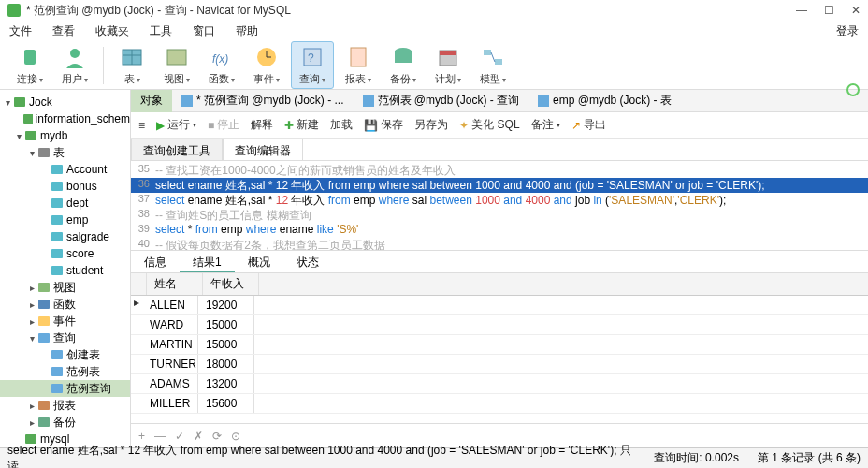 Image resolution: width=868 pixels, height=468 pixels. I want to click on menu-help: 帮助, so click(247, 32).